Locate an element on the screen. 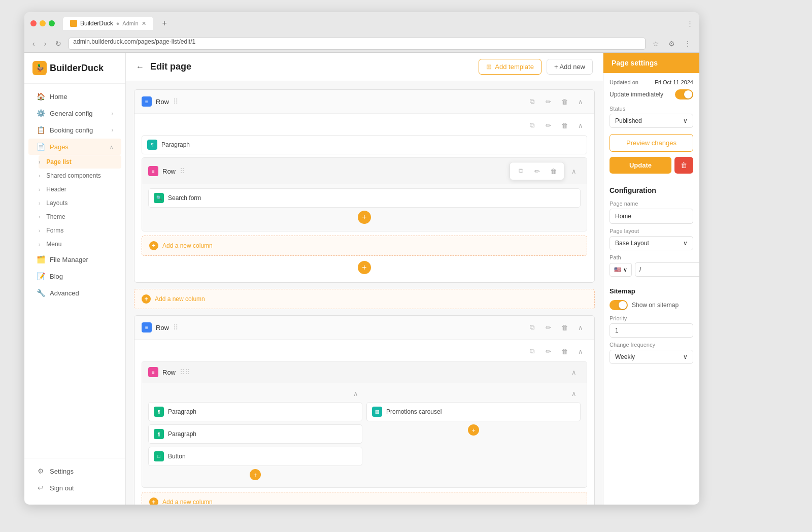  browser-menu-button: ⋮ is located at coordinates (690, 23).